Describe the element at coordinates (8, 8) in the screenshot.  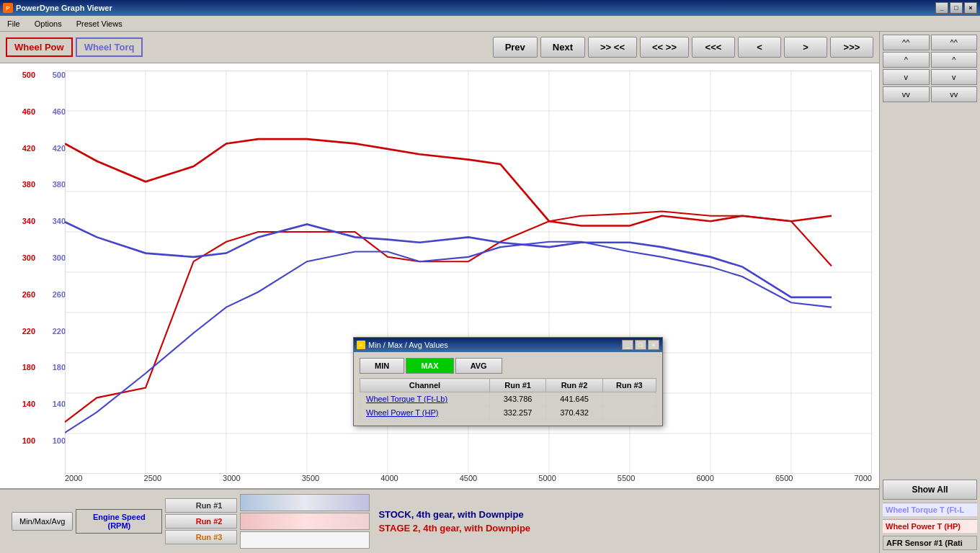
I see `app-icon: P` at that location.